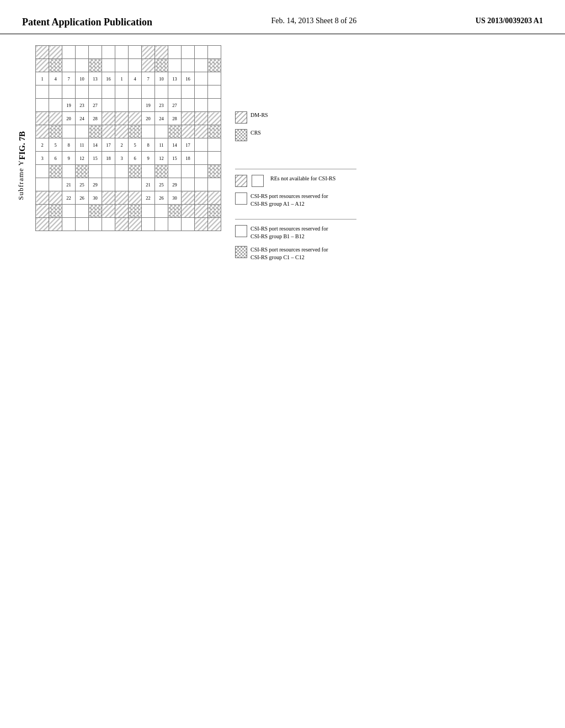 The image size is (565, 728). I want to click on table-row: 21 25 29 21 25 29, so click(129, 185).